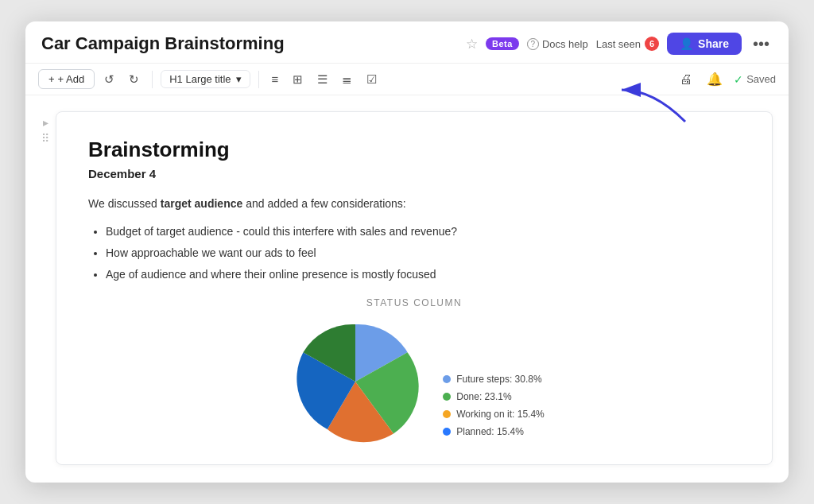 Image resolution: width=814 pixels, height=504 pixels. What do you see at coordinates (110, 79) in the screenshot?
I see `undo-button: ↺` at bounding box center [110, 79].